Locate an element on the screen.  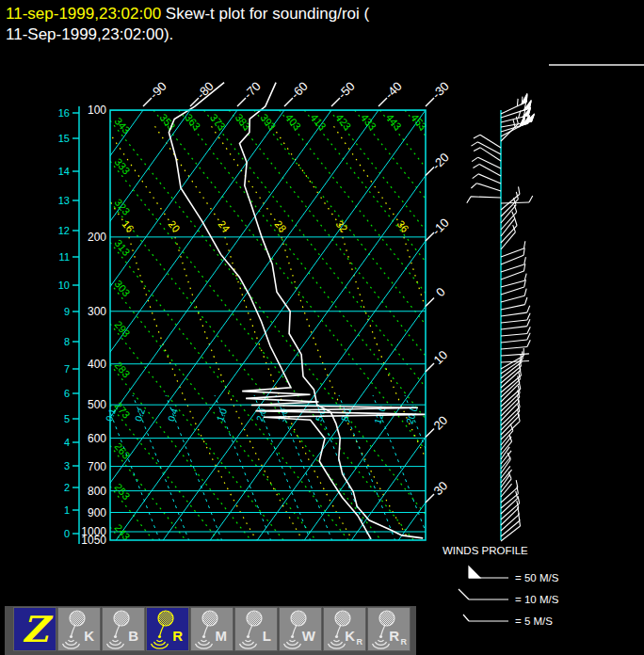
svg-text: 5 is located at coordinates (67, 419).